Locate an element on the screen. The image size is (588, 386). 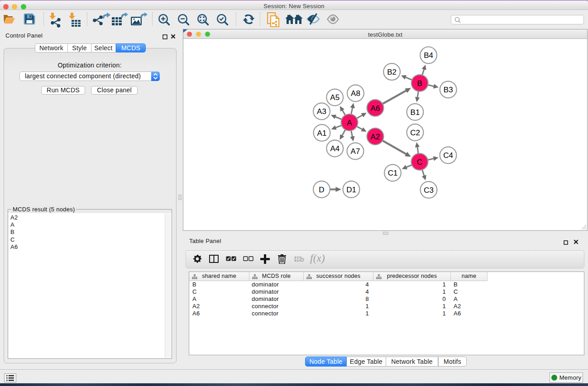
svg-text: A is located at coordinates (349, 123).